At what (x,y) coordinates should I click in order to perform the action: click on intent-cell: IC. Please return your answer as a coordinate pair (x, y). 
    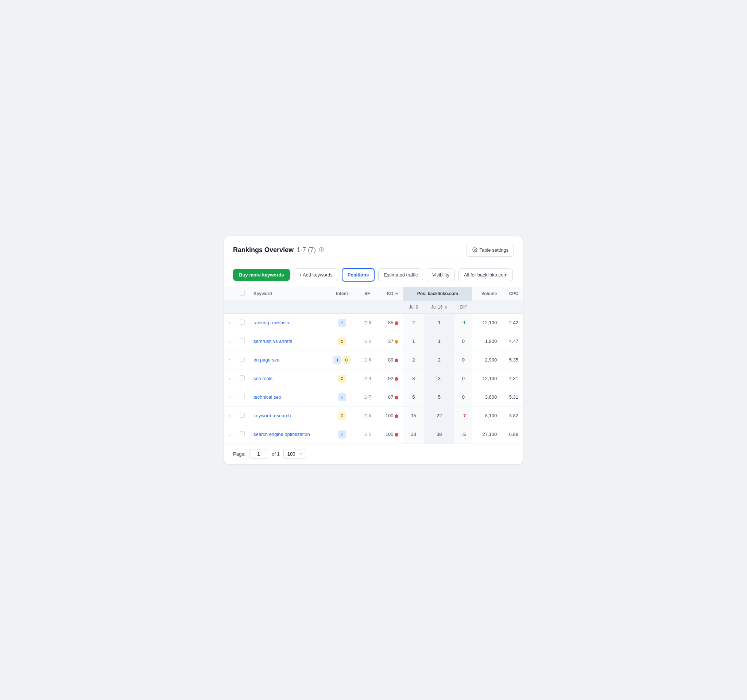
    Looking at the image, I should click on (342, 360).